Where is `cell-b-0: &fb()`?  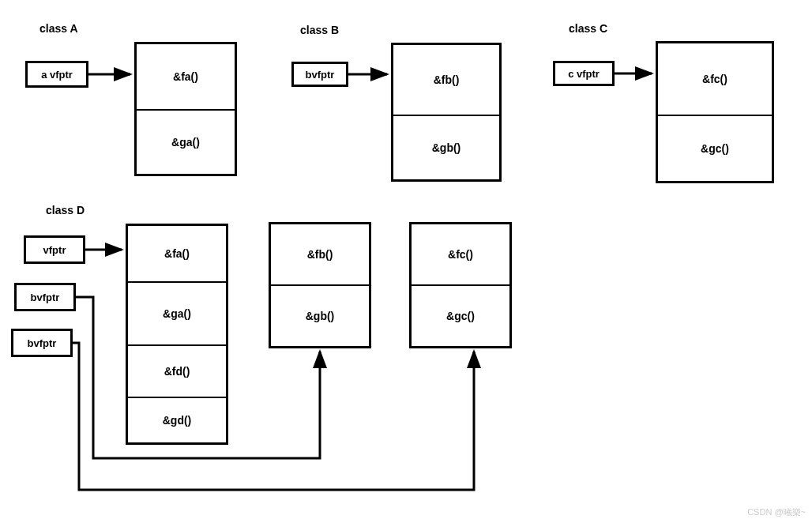
cell-b-0: &fb() is located at coordinates (446, 81).